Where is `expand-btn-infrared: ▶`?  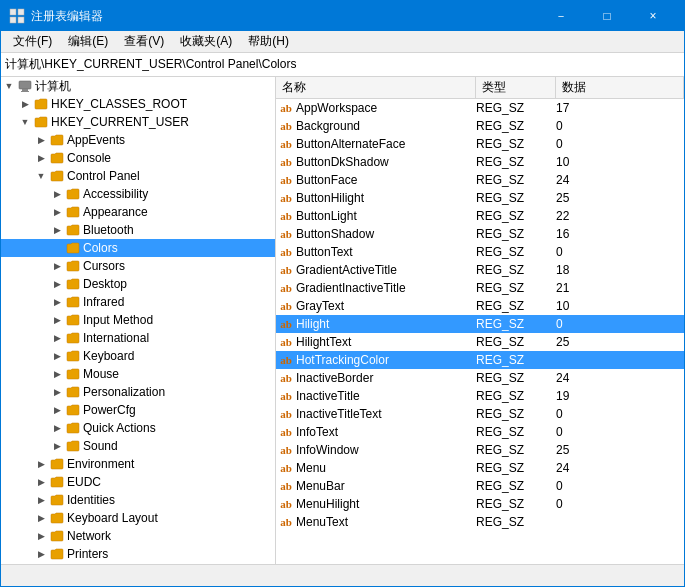 expand-btn-infrared: ▶ is located at coordinates (57, 302).